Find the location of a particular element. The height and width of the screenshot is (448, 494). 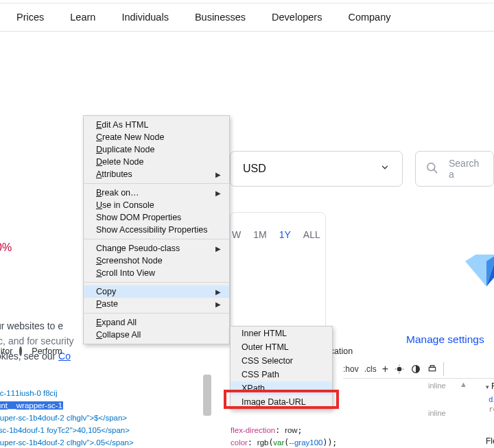

currency-value: USD is located at coordinates (255, 169).